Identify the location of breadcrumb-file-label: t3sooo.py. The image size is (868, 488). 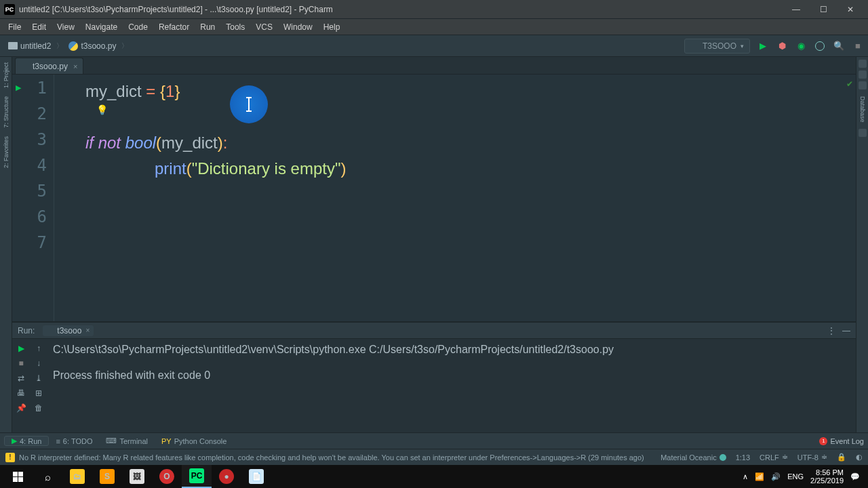
(98, 46).